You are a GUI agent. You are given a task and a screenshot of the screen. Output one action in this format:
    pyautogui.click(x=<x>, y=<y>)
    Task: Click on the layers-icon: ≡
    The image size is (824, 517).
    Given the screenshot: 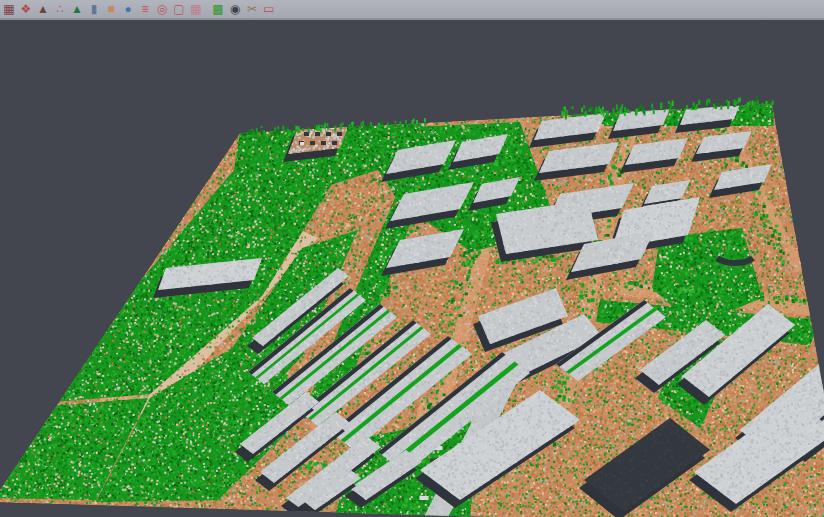 What is the action you would take?
    pyautogui.click(x=145, y=10)
    